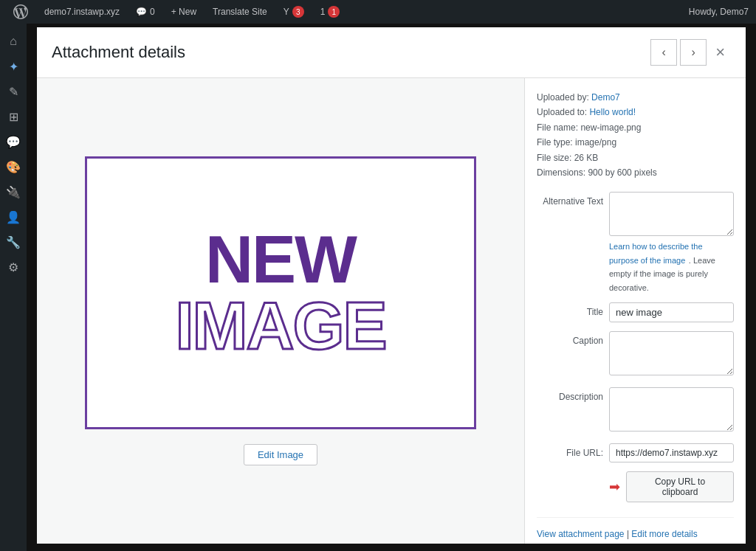  What do you see at coordinates (570, 199) in the screenshot?
I see `alt-text-label: Alternative Text` at bounding box center [570, 199].